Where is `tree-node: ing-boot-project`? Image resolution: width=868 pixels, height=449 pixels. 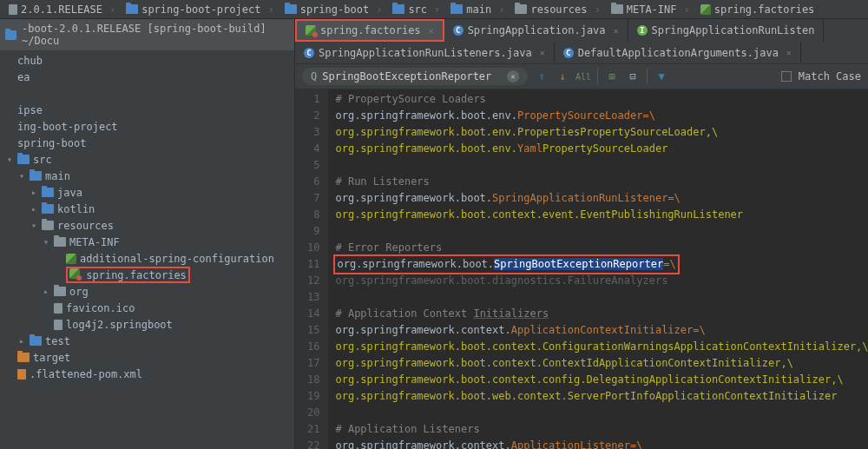
tree-node: ing-boot-project is located at coordinates (148, 127).